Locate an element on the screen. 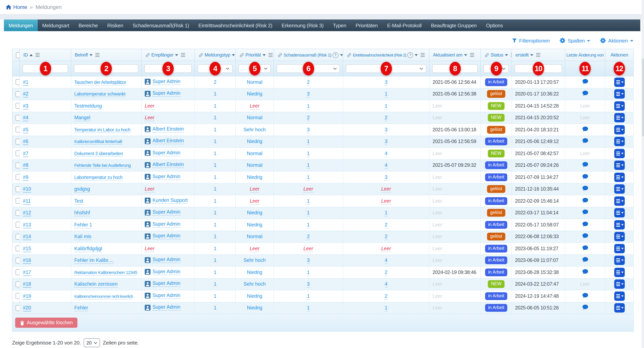 The width and height of the screenshot is (644, 348). betreff-link: Labortemperatur schwankt is located at coordinates (100, 95).